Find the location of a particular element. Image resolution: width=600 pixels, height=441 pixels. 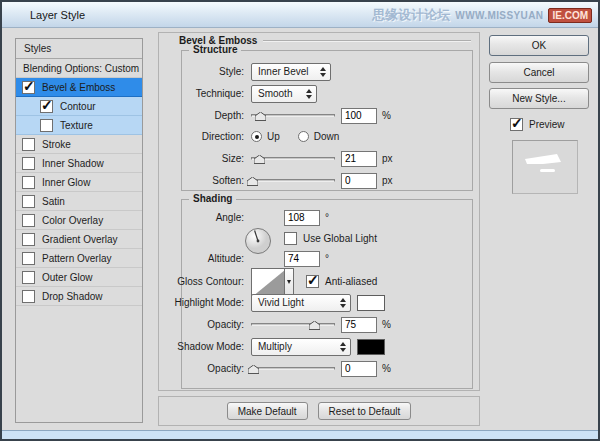

sidebar-item-stroke: Stroke is located at coordinates (79, 144).